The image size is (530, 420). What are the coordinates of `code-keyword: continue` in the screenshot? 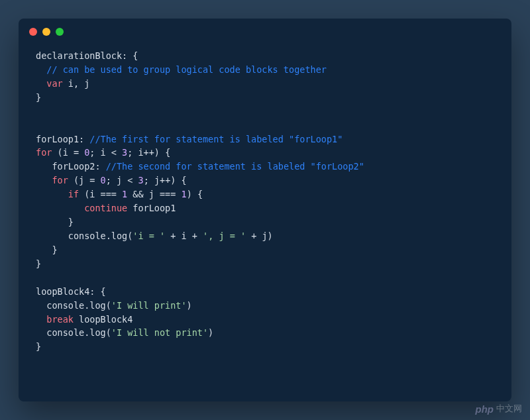 It's located at (81, 208).